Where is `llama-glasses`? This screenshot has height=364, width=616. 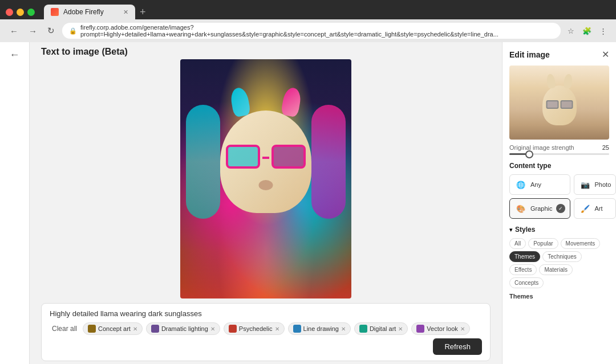
llama-glasses is located at coordinates (266, 157).